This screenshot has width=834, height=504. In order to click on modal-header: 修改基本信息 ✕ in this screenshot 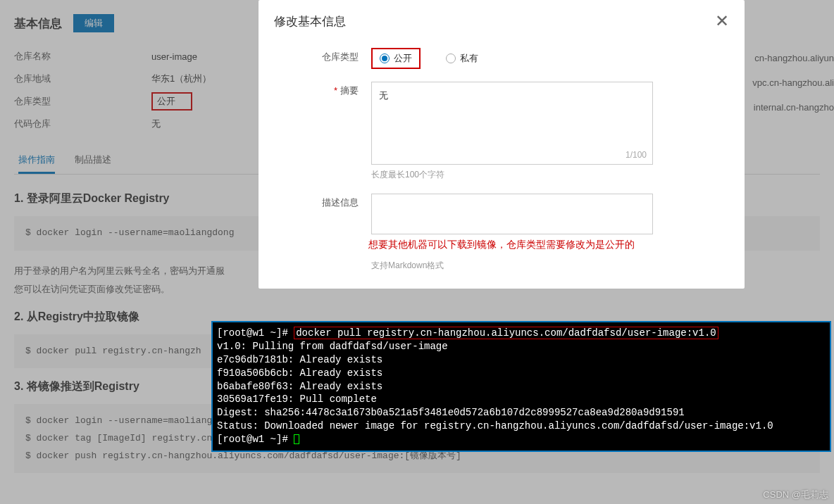, I will do `click(502, 19)`.